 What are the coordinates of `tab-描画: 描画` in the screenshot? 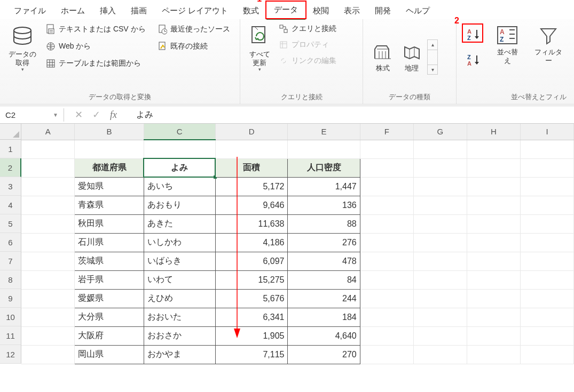 It's located at (139, 11).